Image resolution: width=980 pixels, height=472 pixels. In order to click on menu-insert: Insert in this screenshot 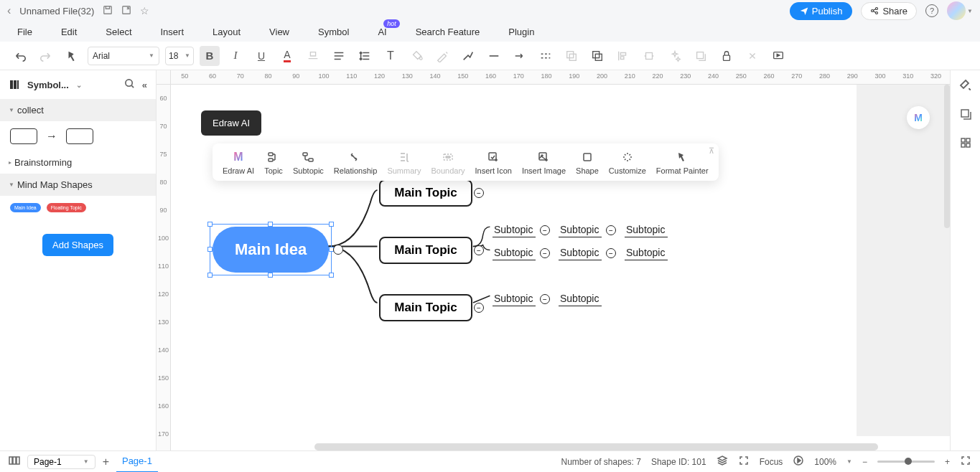, I will do `click(172, 32)`.